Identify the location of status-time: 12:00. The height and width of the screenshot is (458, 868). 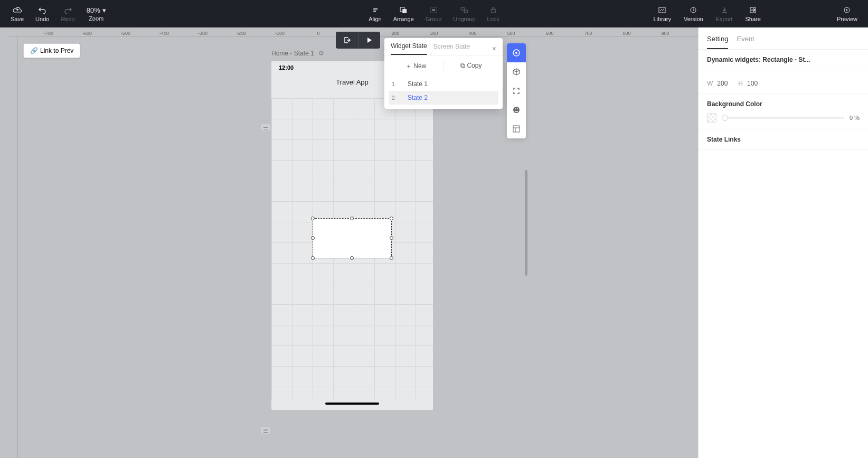
(286, 68).